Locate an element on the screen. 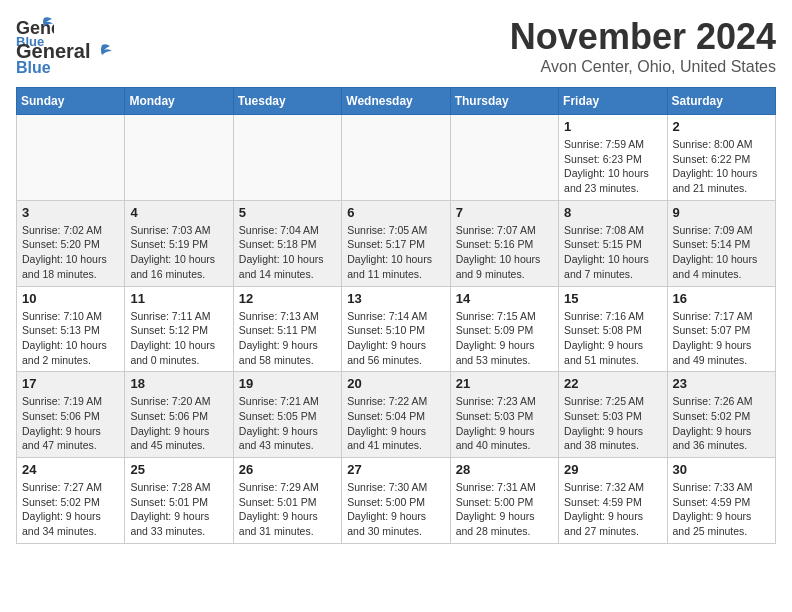 The height and width of the screenshot is (612, 792). calendar-day-cell: 30Sunrise: 7:33 AM Sunset: 4:59 PM Dayli… is located at coordinates (721, 501).